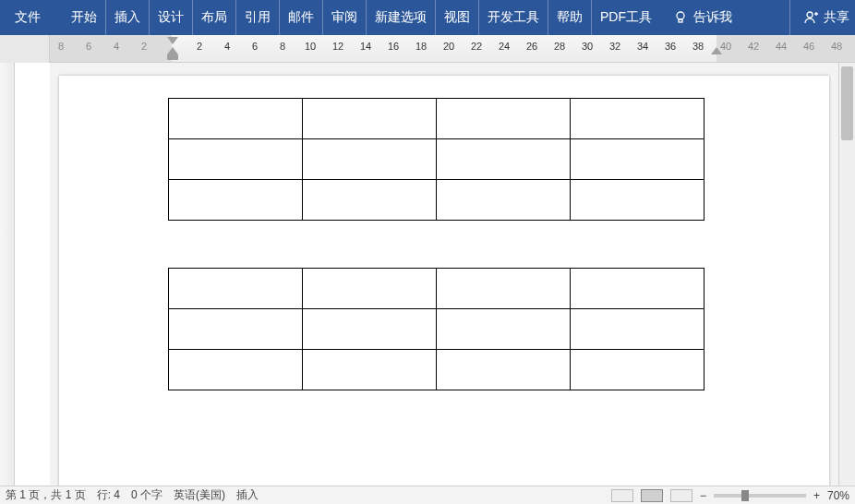 The image size is (855, 504). Describe the element at coordinates (401, 18) in the screenshot. I see `tab-newoption: 新建选项` at that location.